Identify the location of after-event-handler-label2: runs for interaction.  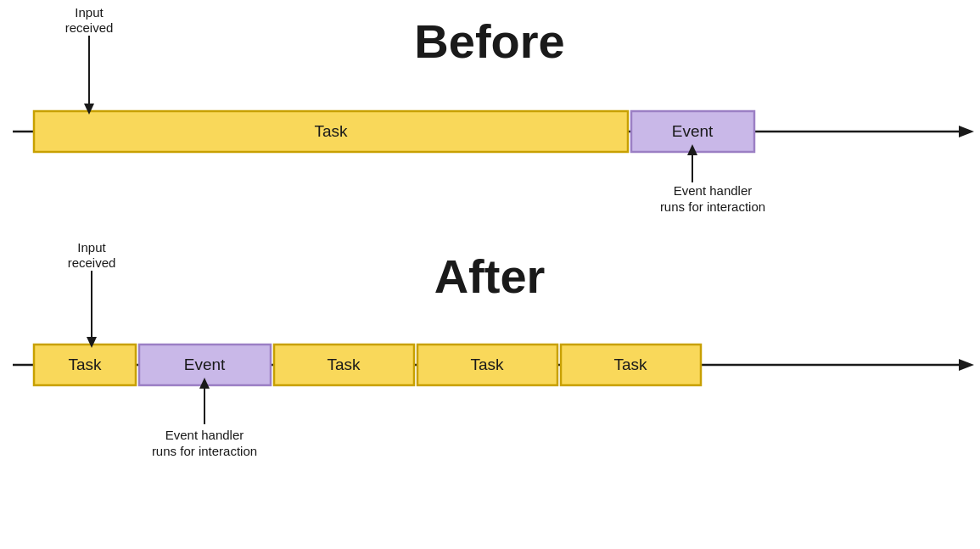
(204, 451).